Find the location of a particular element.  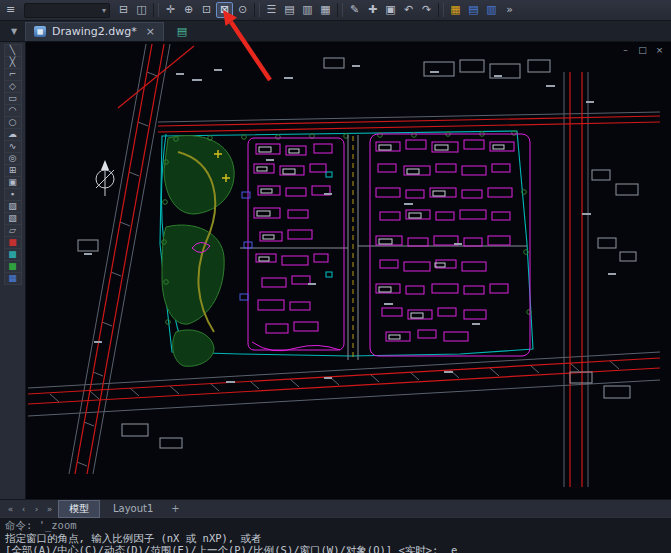

layer-states-icon: ▥ is located at coordinates (492, 10).